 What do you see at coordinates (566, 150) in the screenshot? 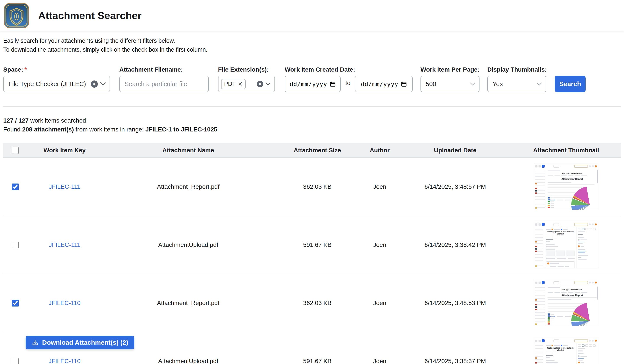
I see `column-header-attachment-thumbnail: Attachment Thumbnail` at bounding box center [566, 150].